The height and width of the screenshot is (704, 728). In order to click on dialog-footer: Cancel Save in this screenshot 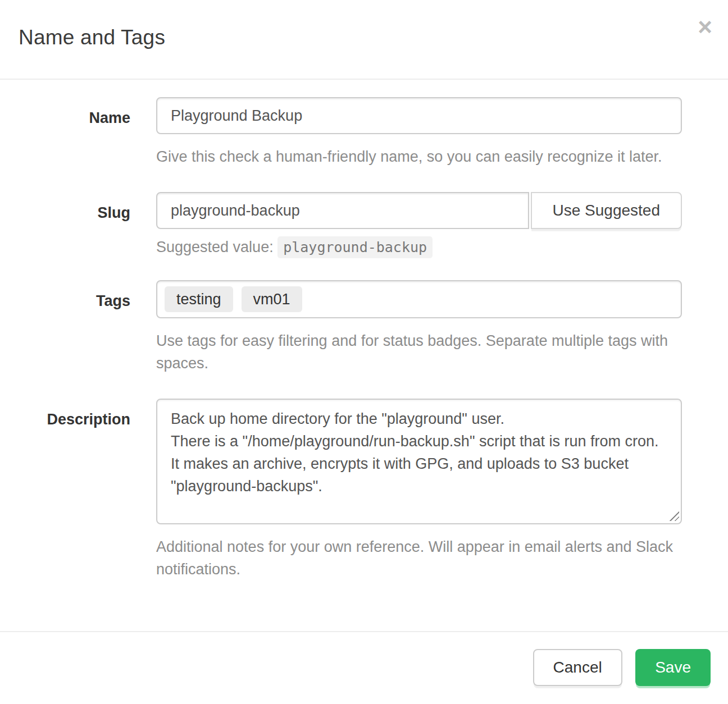, I will do `click(364, 668)`.